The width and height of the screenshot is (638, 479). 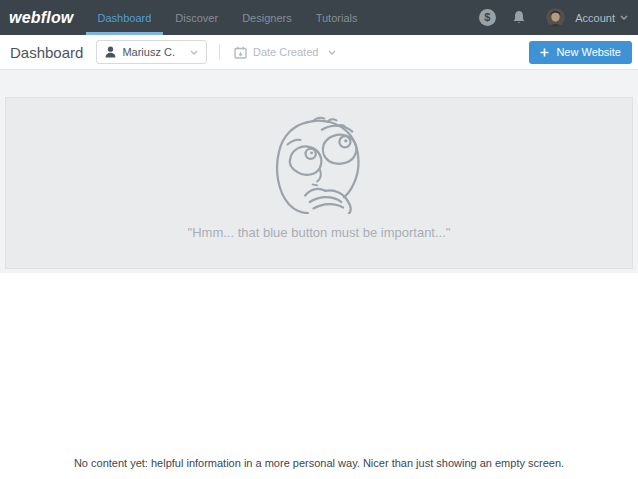 What do you see at coordinates (285, 52) in the screenshot?
I see `date-sort-dropdown: Date Created` at bounding box center [285, 52].